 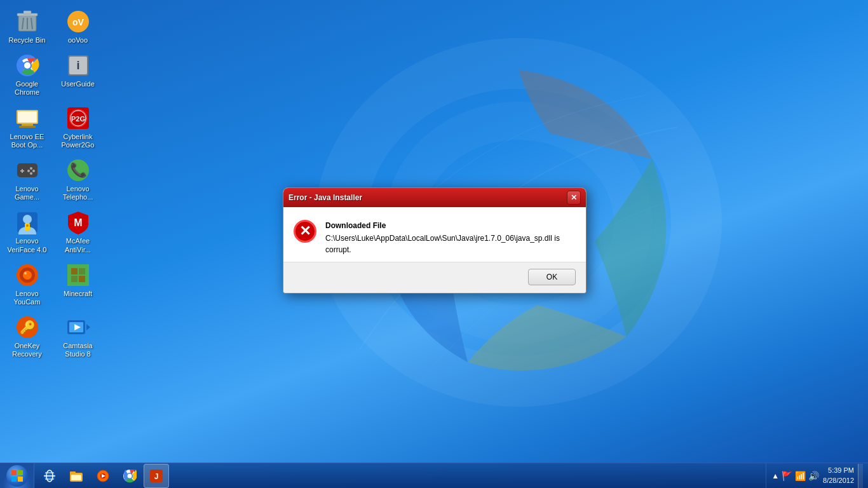 What do you see at coordinates (27, 170) in the screenshot?
I see `lenovo-game-icon` at bounding box center [27, 170].